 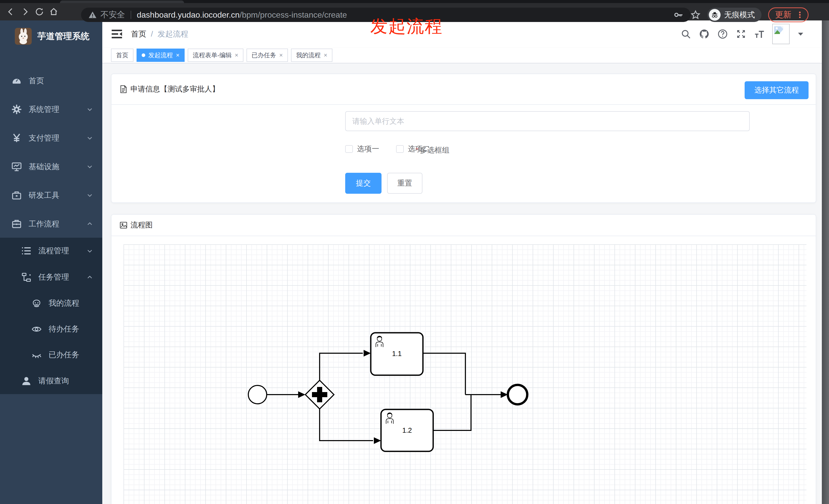 I want to click on browser-menu-dots-icon, so click(x=800, y=15).